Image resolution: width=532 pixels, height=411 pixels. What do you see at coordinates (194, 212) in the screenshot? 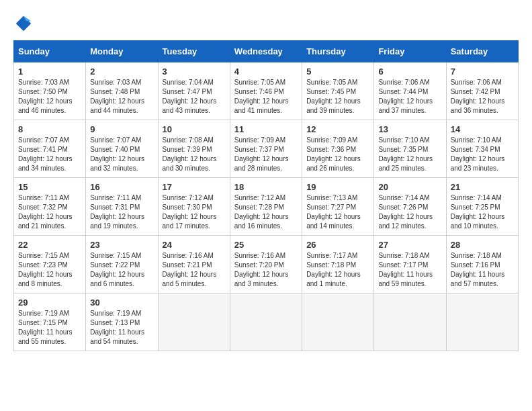
I see `day-info: Sunrise: 7:12 AMSunset: 7:30 PMDaylight:…` at bounding box center [194, 212].